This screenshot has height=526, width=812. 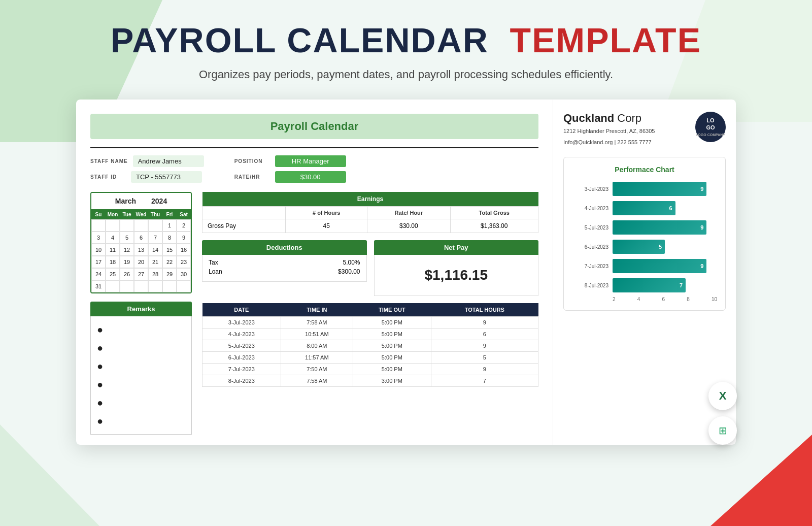 What do you see at coordinates (98, 250) in the screenshot?
I see `cal-cell-14: 10` at bounding box center [98, 250].